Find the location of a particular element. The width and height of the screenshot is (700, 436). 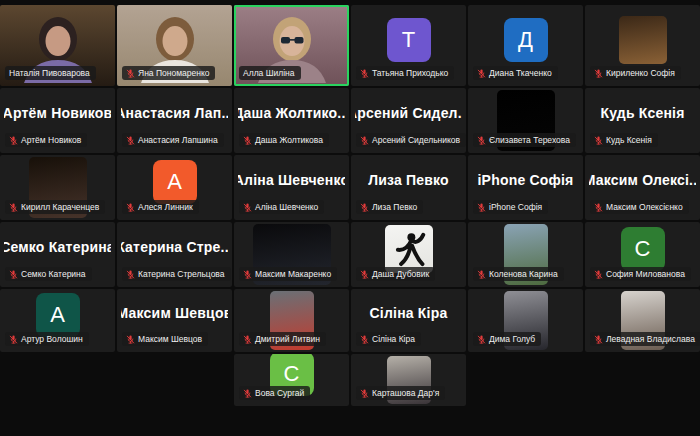

participant-tile: Аліна Шевченко Аліна Шевченко is located at coordinates (292, 188).